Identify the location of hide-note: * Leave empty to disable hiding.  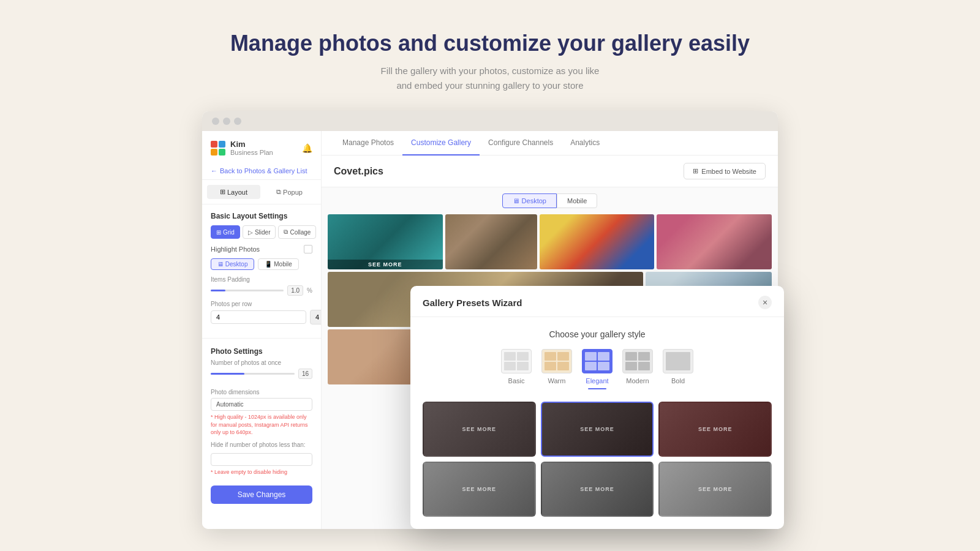
(262, 473).